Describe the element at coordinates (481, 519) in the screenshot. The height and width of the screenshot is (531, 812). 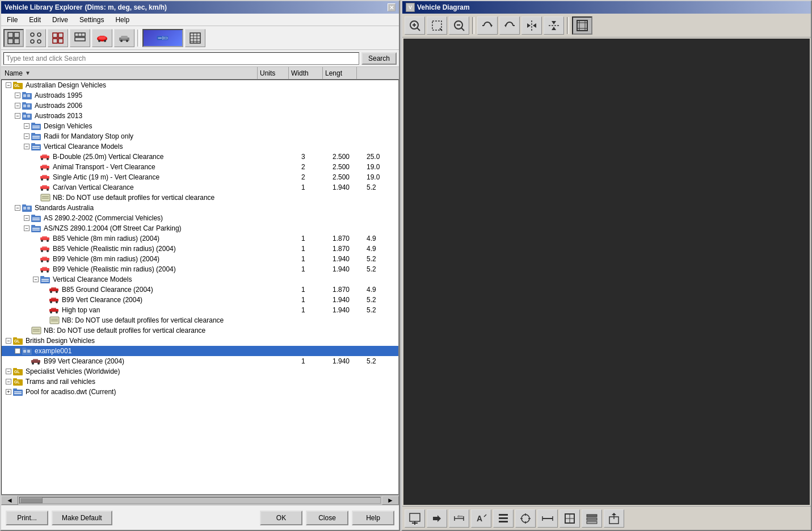
I see `label-btn: A` at that location.